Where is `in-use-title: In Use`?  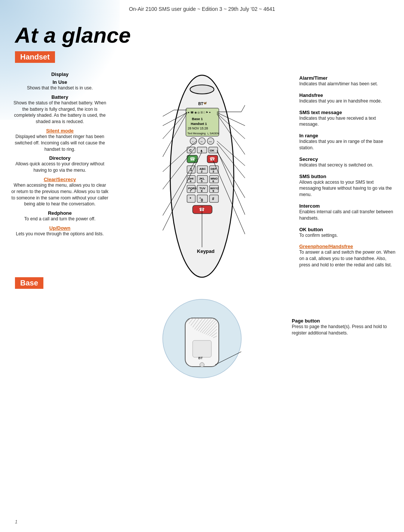 in-use-title: In Use is located at coordinates (60, 82).